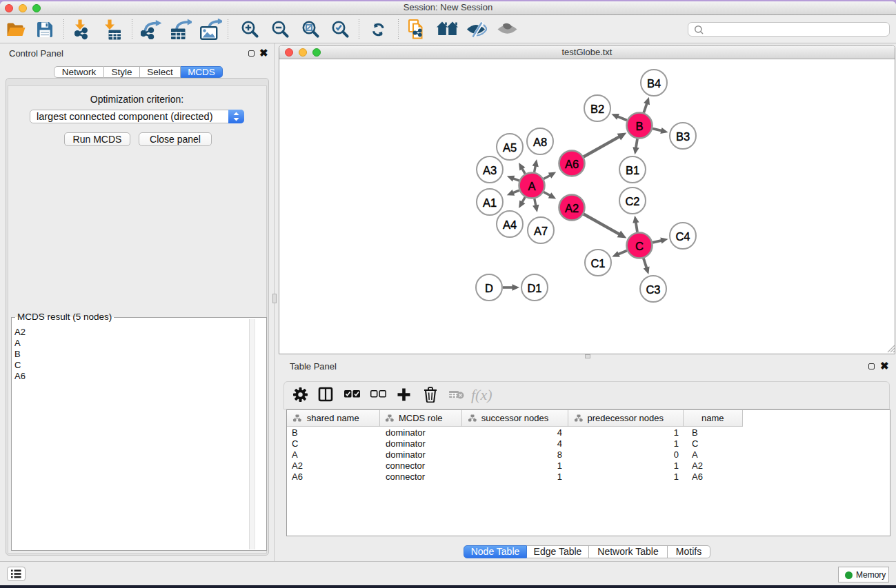 The image size is (896, 588). What do you see at coordinates (490, 203) in the screenshot?
I see `svg-text: A1` at bounding box center [490, 203].